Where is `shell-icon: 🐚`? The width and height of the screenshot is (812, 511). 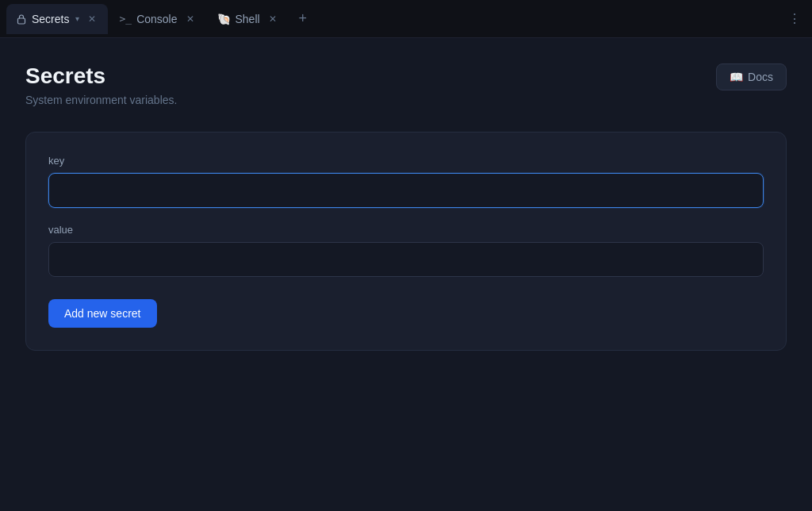 shell-icon: 🐚 is located at coordinates (224, 19).